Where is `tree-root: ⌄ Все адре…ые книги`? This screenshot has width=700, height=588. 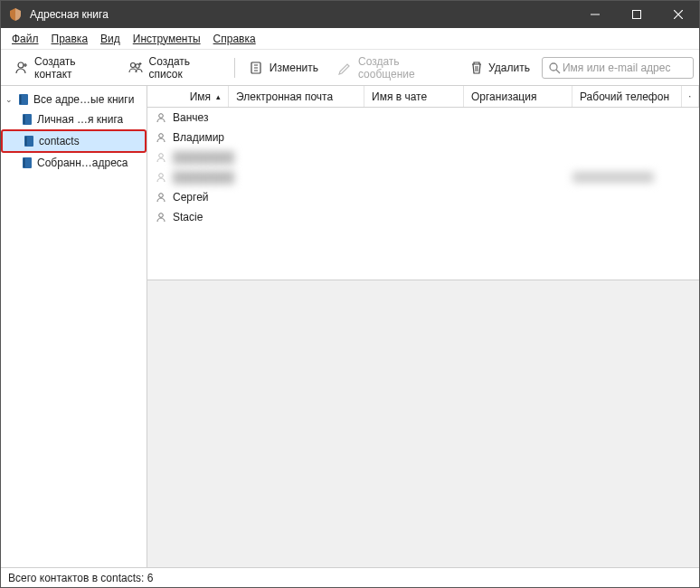
tree-root: ⌄ Все адре…ые книги is located at coordinates (74, 100).